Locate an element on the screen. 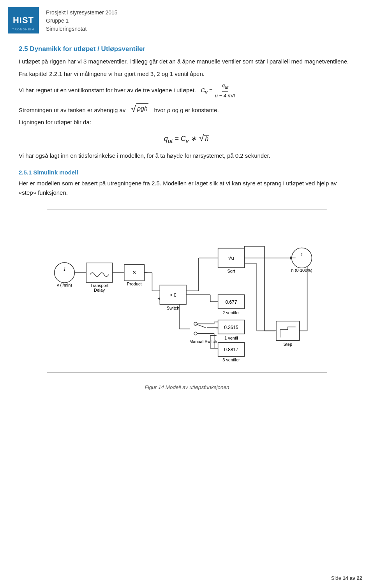 The image size is (374, 588). logo-subtext: TRONDHEIM is located at coordinates (23, 30).